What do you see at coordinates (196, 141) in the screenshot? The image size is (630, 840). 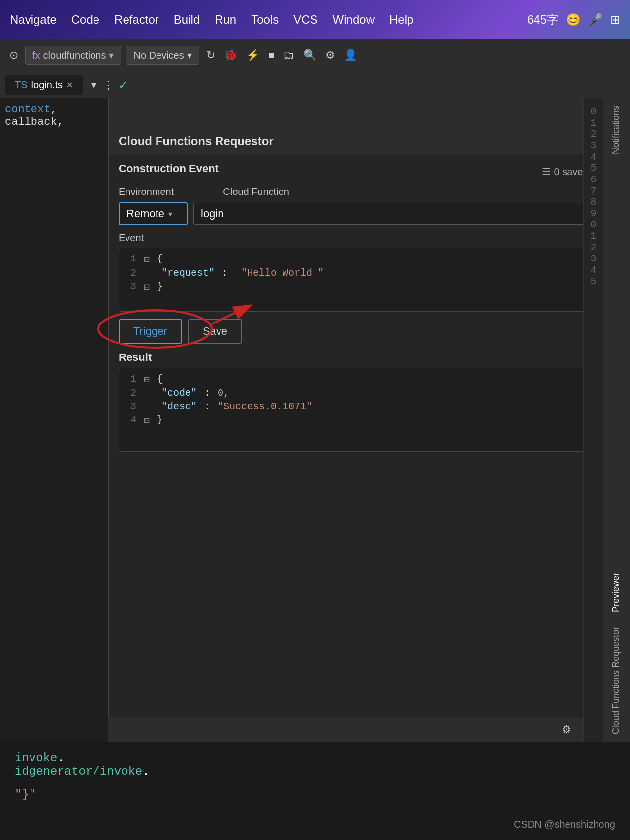 I see `panel-title: Cloud Functions Requestor` at bounding box center [196, 141].